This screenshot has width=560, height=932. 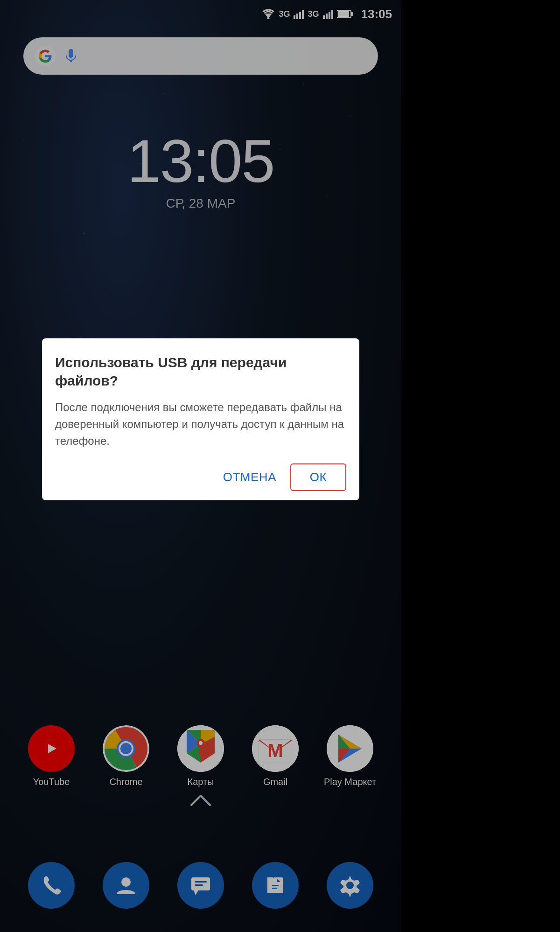 What do you see at coordinates (201, 477) in the screenshot?
I see `dialog-buttons: ОТМЕНА ОК` at bounding box center [201, 477].